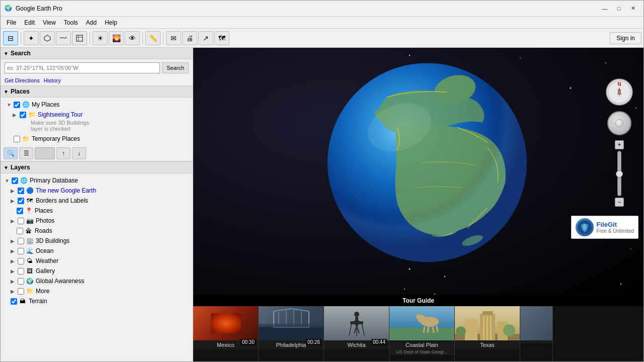 The width and height of the screenshot is (644, 362). I want to click on print-button: 🖨, so click(190, 38).